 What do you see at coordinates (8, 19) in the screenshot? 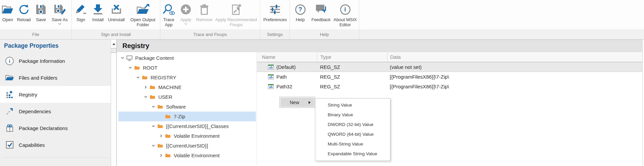
I see `open-label: Open` at bounding box center [8, 19].